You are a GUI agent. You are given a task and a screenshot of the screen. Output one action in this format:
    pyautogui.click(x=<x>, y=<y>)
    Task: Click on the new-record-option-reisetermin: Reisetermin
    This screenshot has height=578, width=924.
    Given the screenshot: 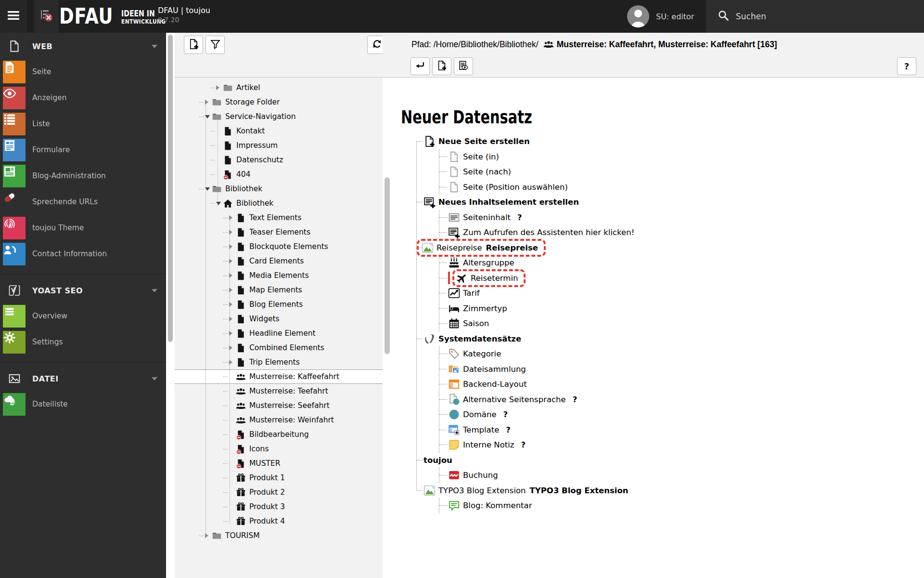 What is the action you would take?
    pyautogui.click(x=537, y=278)
    